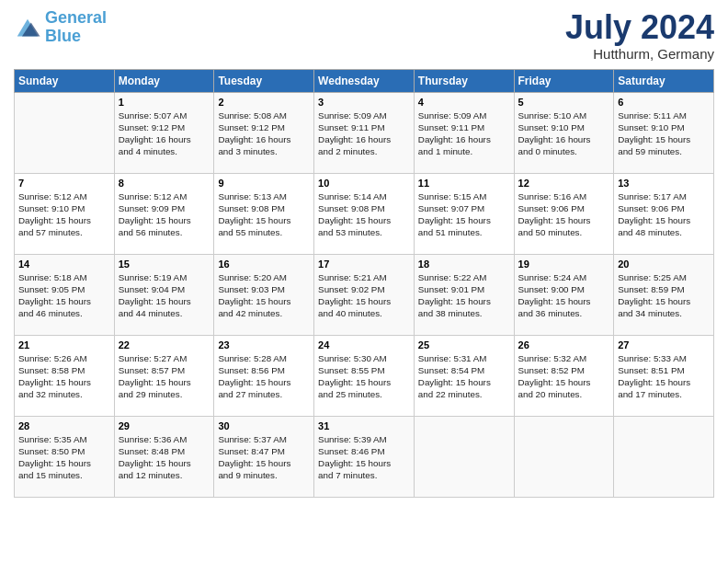 The image size is (728, 563). I want to click on day-info: Sunrise: 5:15 AMSunset: 9:07 PMDaylight:…, so click(464, 215).